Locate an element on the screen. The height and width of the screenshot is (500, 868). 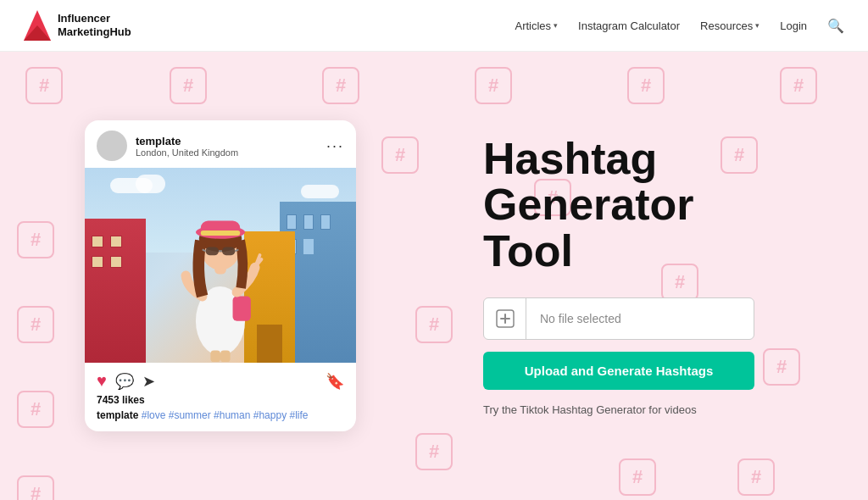
logo-icon is located at coordinates (37, 25).